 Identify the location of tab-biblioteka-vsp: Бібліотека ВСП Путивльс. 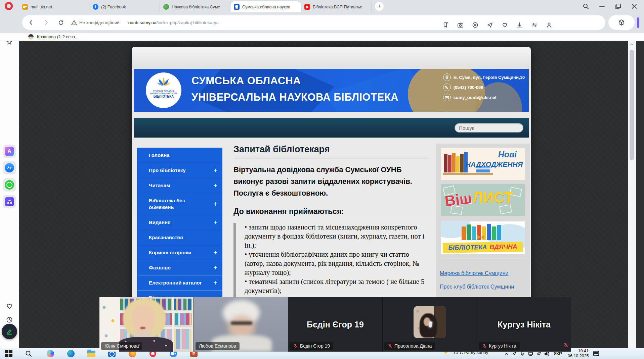
(336, 7).